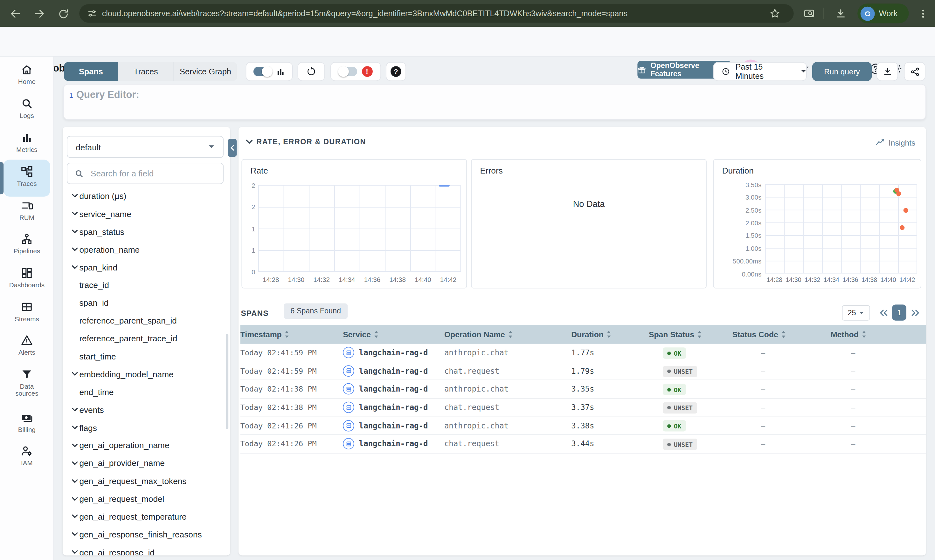  What do you see at coordinates (583, 408) in the screenshot?
I see `span-row: Today 02:41:38 PM langchain-rag-d chat.r…` at bounding box center [583, 408].